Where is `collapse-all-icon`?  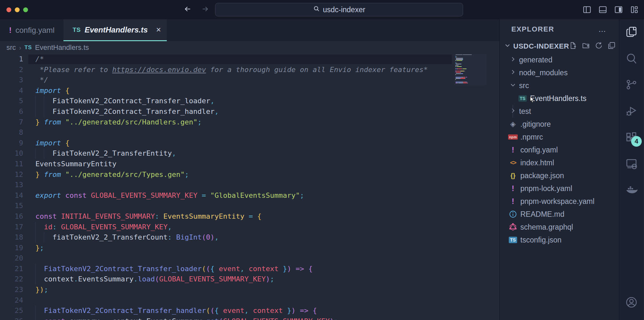
collapse-all-icon is located at coordinates (612, 46).